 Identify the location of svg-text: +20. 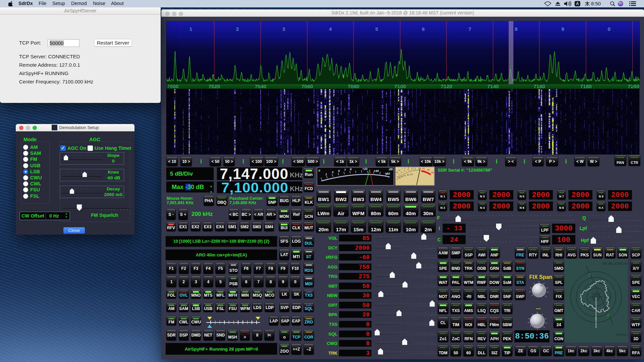
(365, 169).